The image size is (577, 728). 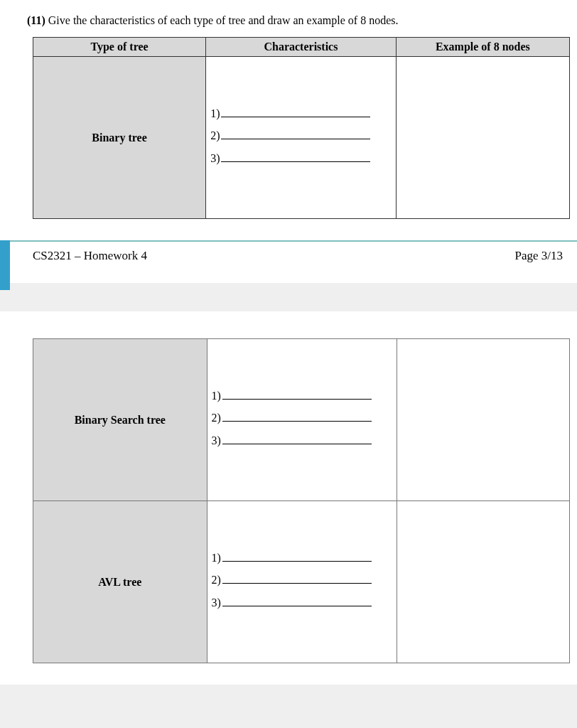 I want to click on footer-course: CS2321 – Homework 4, so click(x=90, y=256).